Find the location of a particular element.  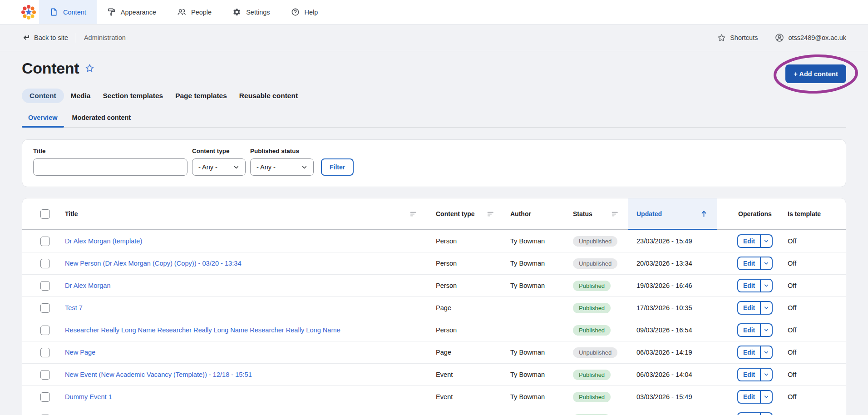

site-logo is located at coordinates (29, 12).